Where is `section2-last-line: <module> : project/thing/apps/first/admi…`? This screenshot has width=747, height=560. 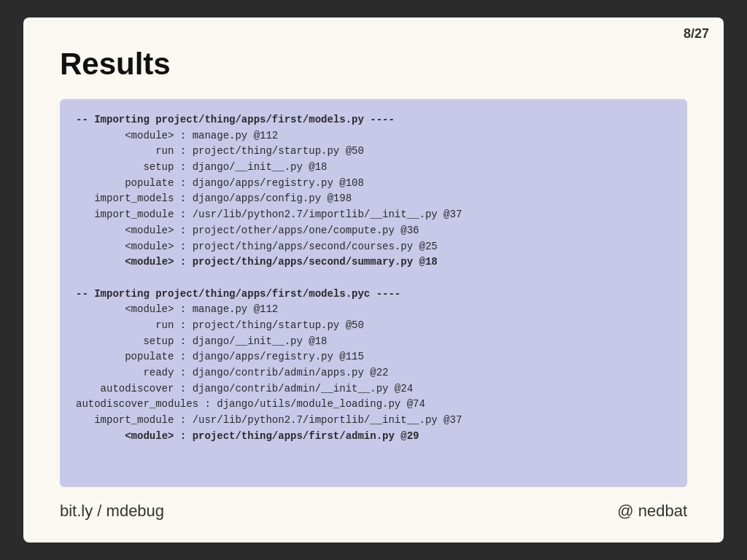
section2-last-line: <module> : project/thing/apps/first/admi… is located at coordinates (271, 436).